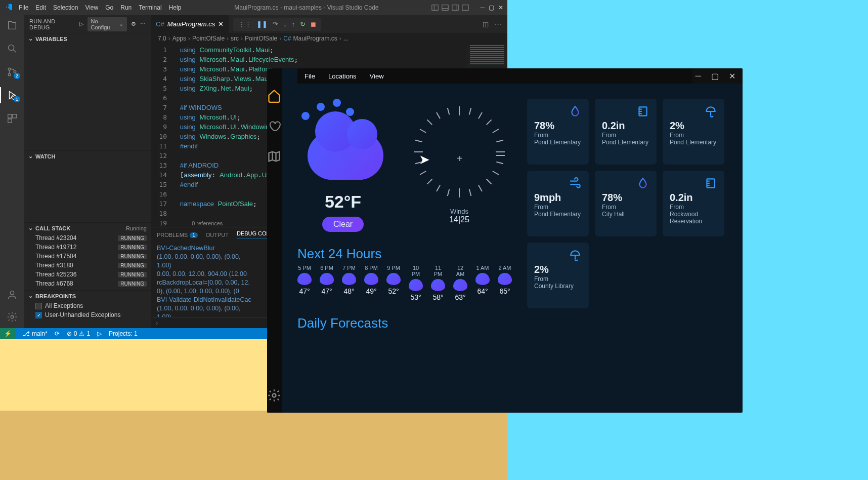 This screenshot has height=480, width=868. I want to click on problems-indicator: ⊘ 0 ⚠ 1, so click(78, 334).